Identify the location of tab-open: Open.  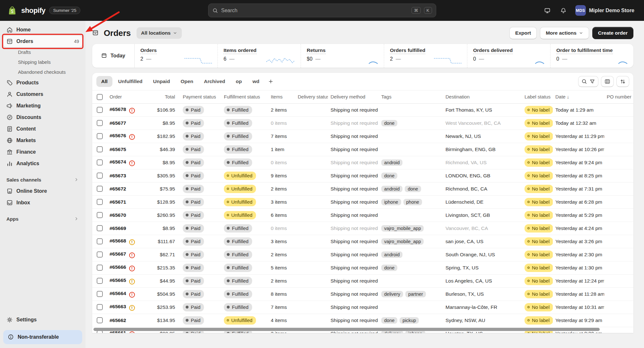
(187, 81).